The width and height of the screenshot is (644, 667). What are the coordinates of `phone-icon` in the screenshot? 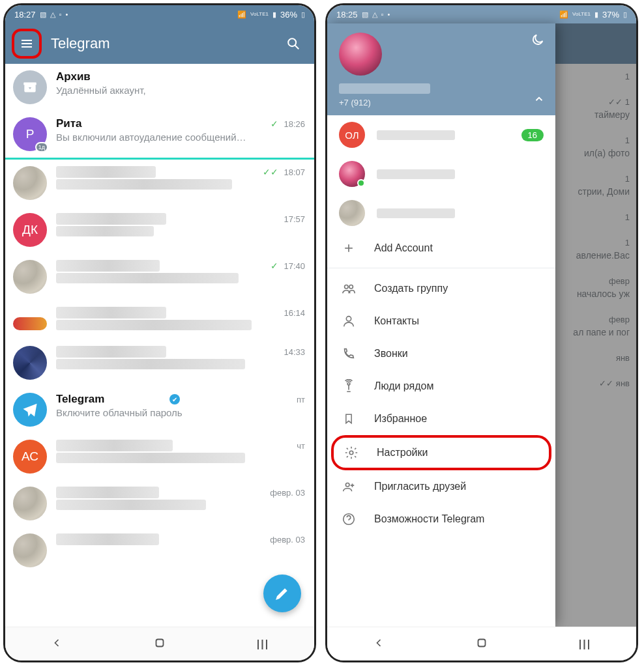 It's located at (349, 354).